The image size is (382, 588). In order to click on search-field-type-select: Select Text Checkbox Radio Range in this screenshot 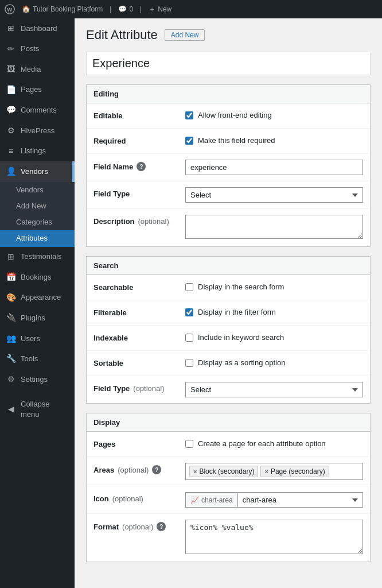, I will do `click(274, 389)`.